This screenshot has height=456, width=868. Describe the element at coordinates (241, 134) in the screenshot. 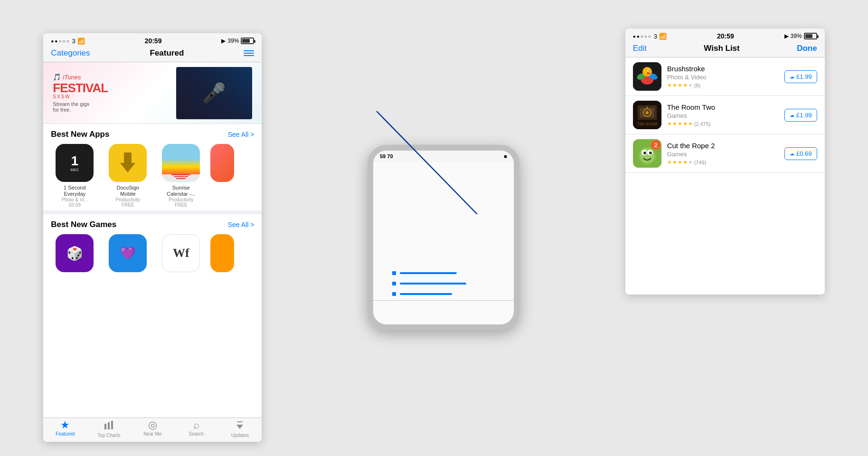

I see `see-all-apps: See All >` at that location.